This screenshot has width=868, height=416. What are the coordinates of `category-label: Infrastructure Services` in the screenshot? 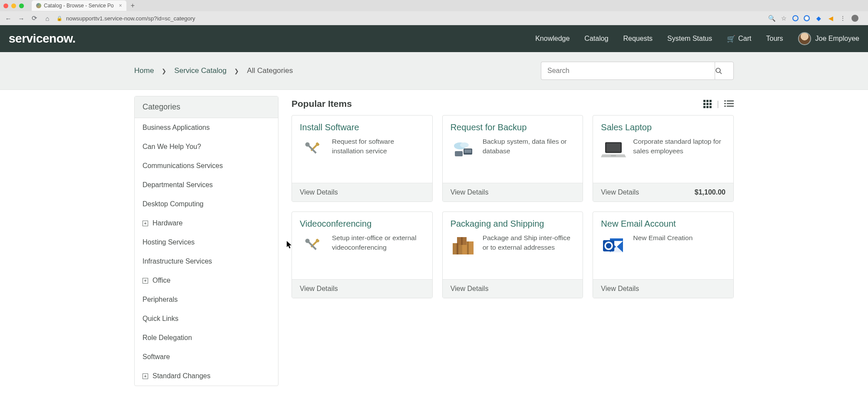 It's located at (177, 261).